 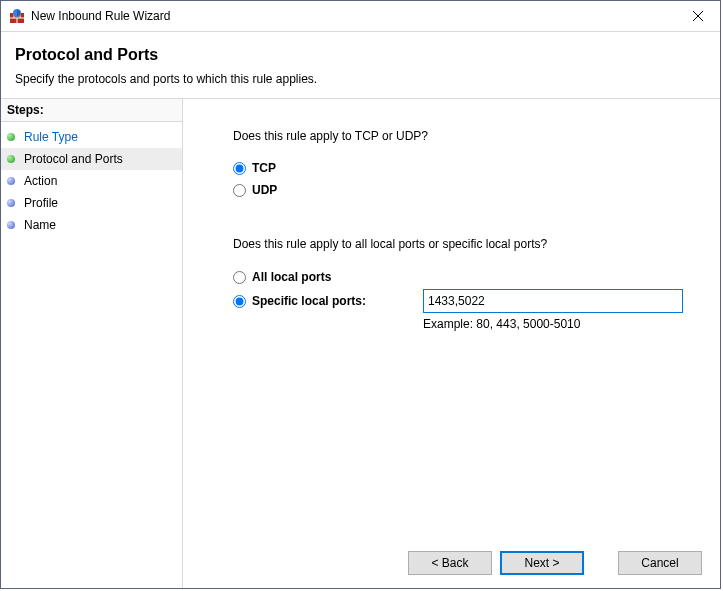 I want to click on radio-specific-ports, so click(x=240, y=302).